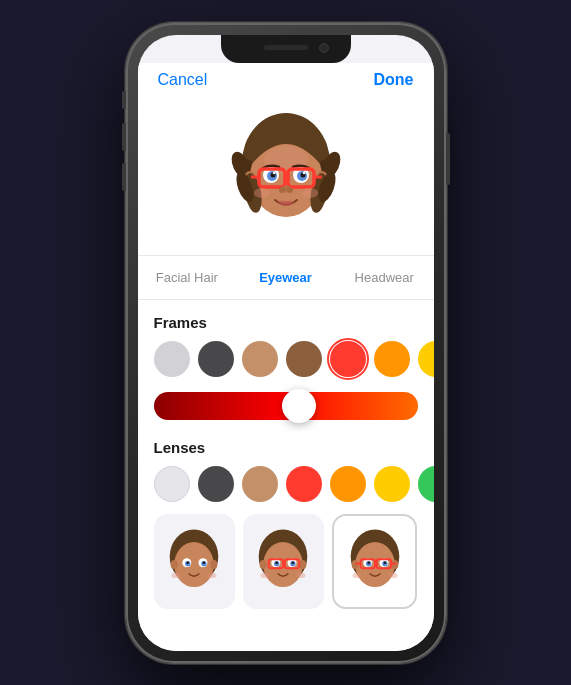 The image size is (571, 685). Describe the element at coordinates (394, 80) in the screenshot. I see `done-button: Done` at that location.